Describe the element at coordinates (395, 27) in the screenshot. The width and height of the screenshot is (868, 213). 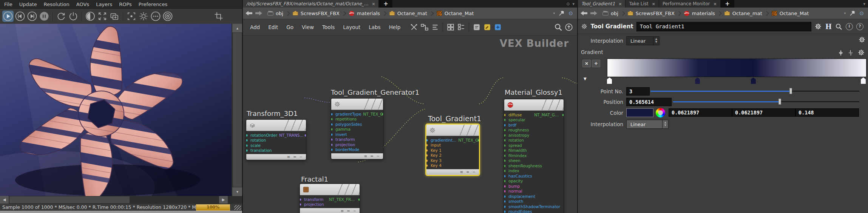
I see `menu-help: Help` at that location.